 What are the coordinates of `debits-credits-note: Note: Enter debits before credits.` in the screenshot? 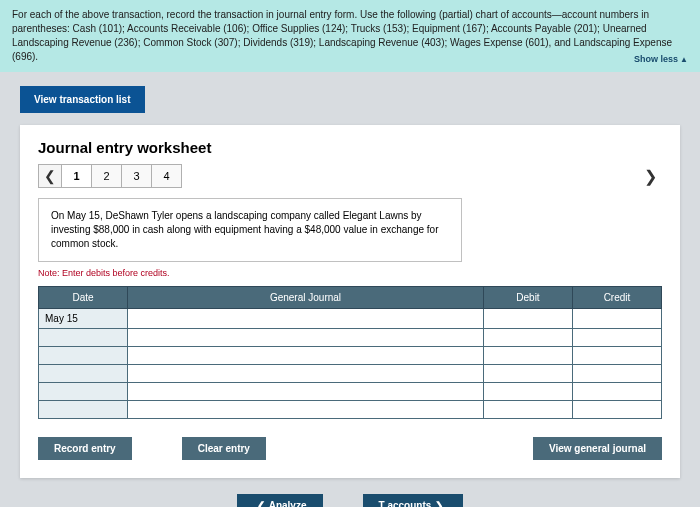 It's located at (350, 273).